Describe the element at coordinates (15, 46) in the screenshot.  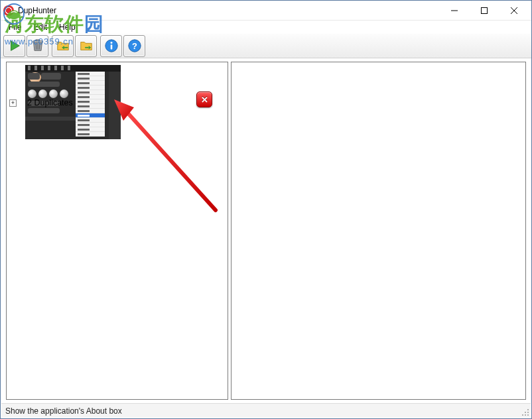
I see `play-icon` at that location.